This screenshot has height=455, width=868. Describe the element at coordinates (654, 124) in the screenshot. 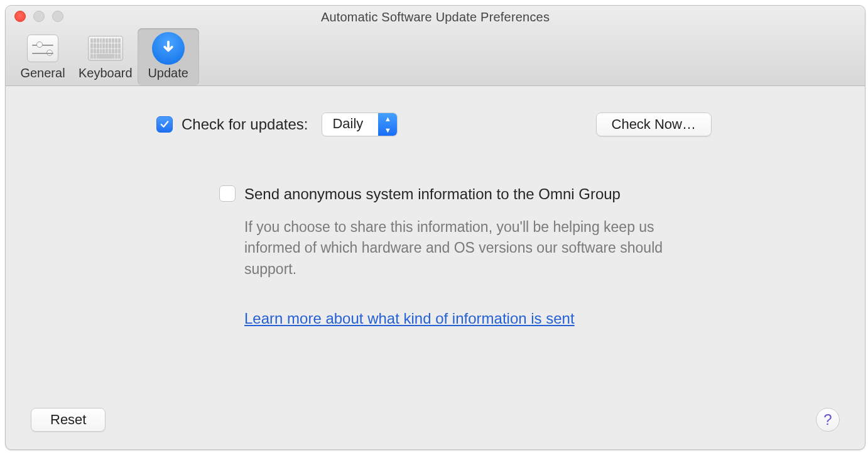

I see `check-now-button: Check Now…` at that location.